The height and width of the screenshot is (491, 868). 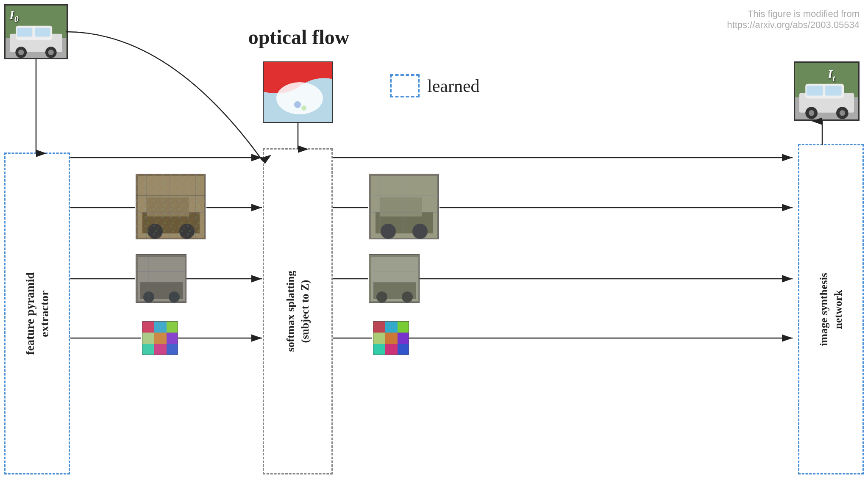 I want to click on synthesis-label-container: image synthesisnetwork, so click(x=831, y=309).